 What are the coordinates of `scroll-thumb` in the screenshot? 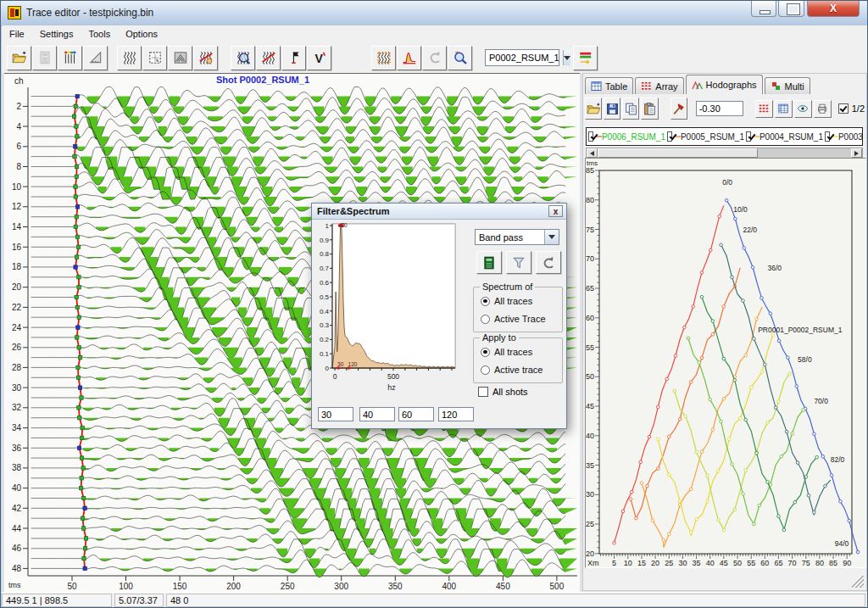 It's located at (678, 153).